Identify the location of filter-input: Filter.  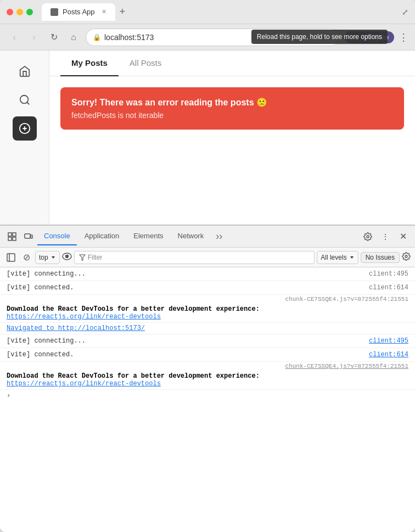
(194, 257).